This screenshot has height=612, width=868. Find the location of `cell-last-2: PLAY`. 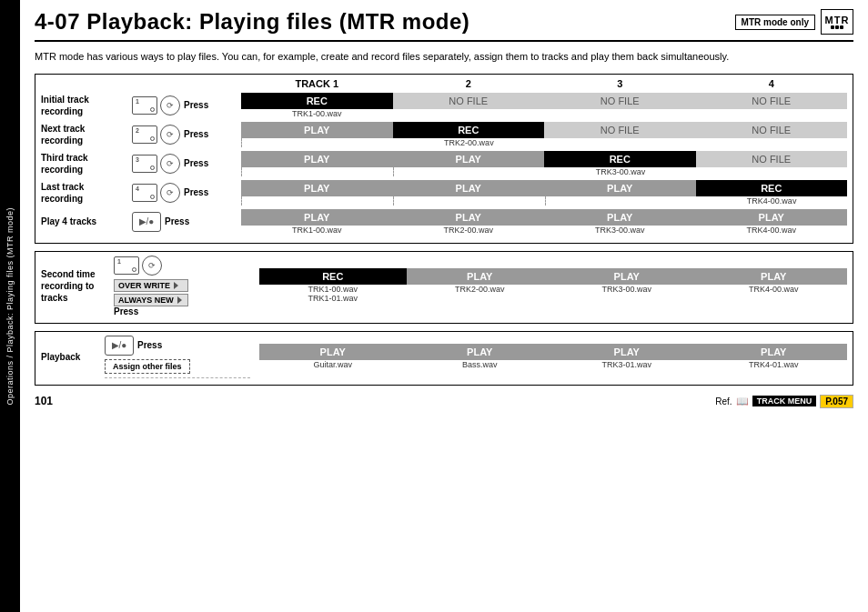

cell-last-2: PLAY is located at coordinates (469, 188).